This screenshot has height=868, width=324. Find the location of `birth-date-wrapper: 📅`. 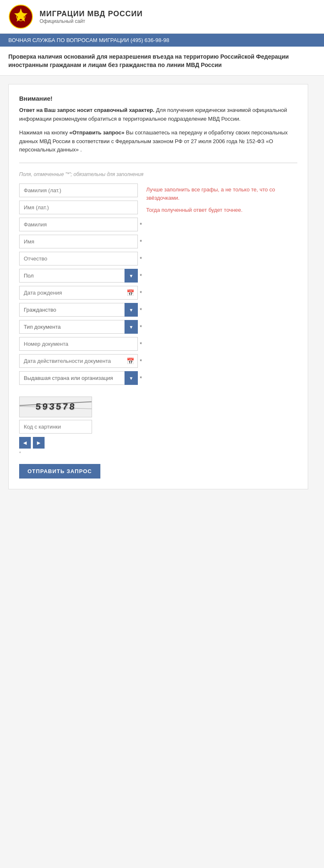

birth-date-wrapper: 📅 is located at coordinates (78, 293).